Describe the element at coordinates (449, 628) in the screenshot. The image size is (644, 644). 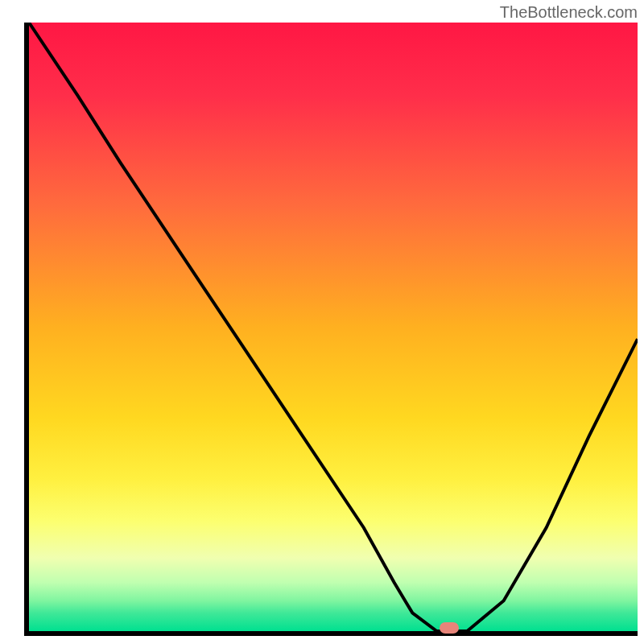
I see `optimal-point-marker` at that location.